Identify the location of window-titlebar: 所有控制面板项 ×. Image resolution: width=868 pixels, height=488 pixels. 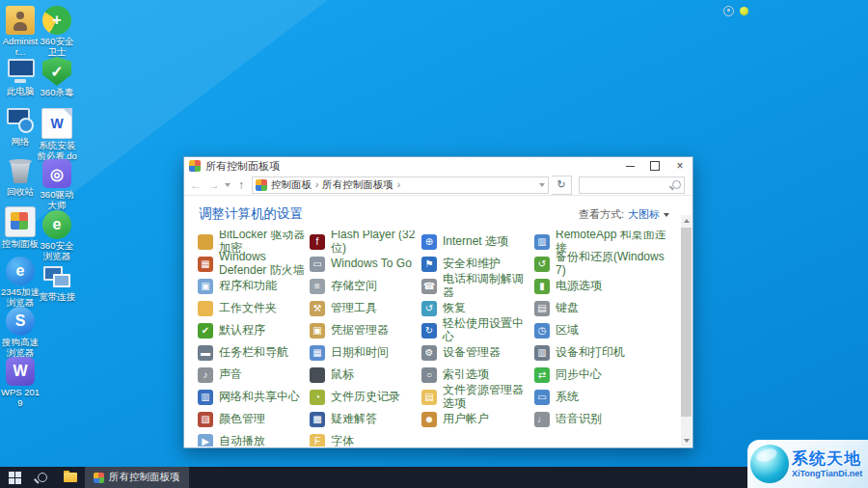
(438, 166).